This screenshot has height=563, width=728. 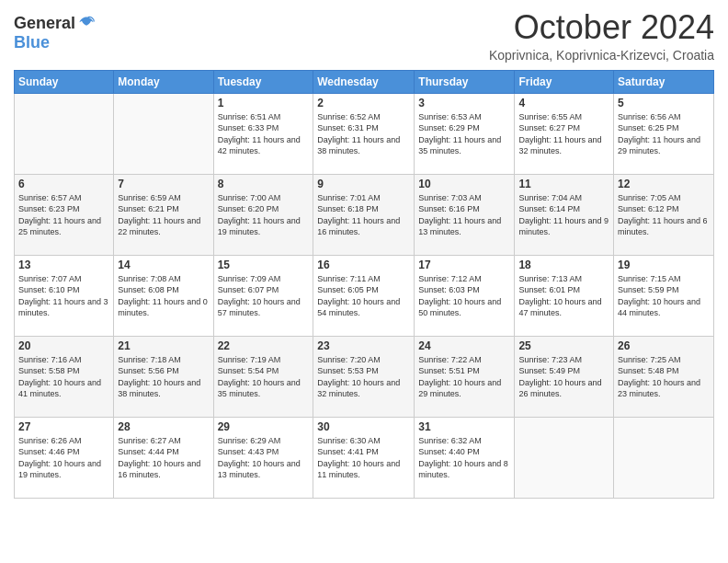 What do you see at coordinates (263, 457) in the screenshot?
I see `calendar-cell: 29Sunrise: 6:29 AM Sunset: 4:43 PM Dayli…` at bounding box center [263, 457].